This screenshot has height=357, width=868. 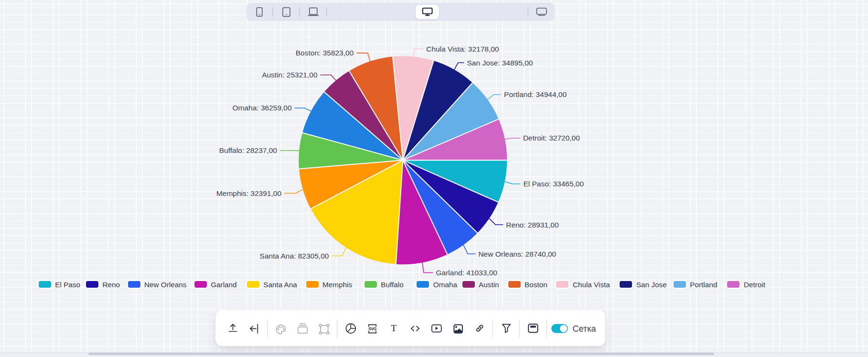 What do you see at coordinates (394, 328) in the screenshot?
I see `svg-text: T` at bounding box center [394, 328].